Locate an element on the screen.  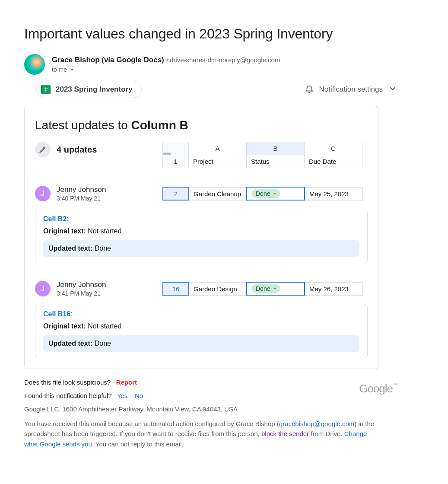
cell-duedate: May 25, 2023 is located at coordinates (334, 194).